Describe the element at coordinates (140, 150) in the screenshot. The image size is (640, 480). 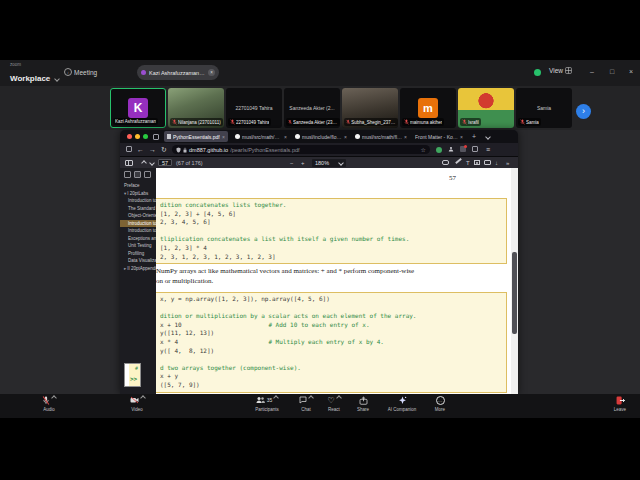
I see `back-icon: ←` at that location.